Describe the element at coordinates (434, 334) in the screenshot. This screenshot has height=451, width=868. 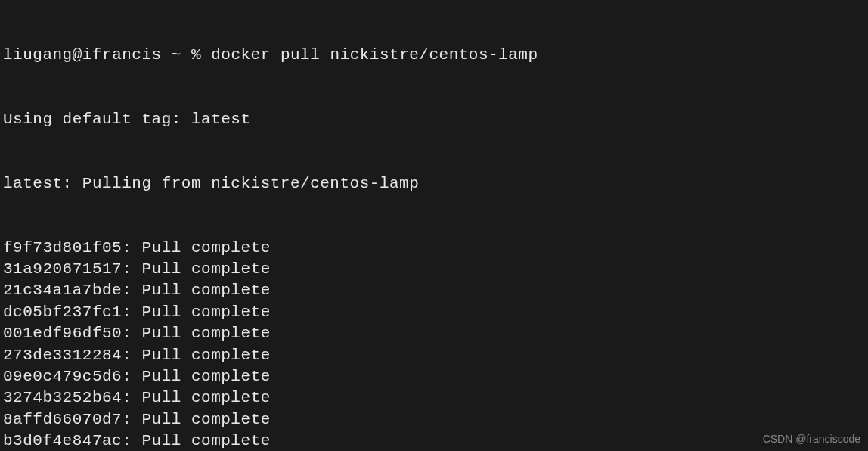
I see `layer-line: 001edf96df50: Pull complete` at that location.